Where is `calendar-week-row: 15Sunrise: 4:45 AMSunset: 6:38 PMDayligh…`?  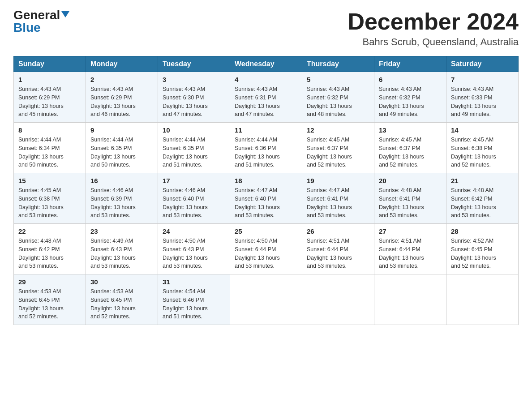
calendar-week-row: 15Sunrise: 4:45 AMSunset: 6:38 PMDayligh… is located at coordinates (266, 199).